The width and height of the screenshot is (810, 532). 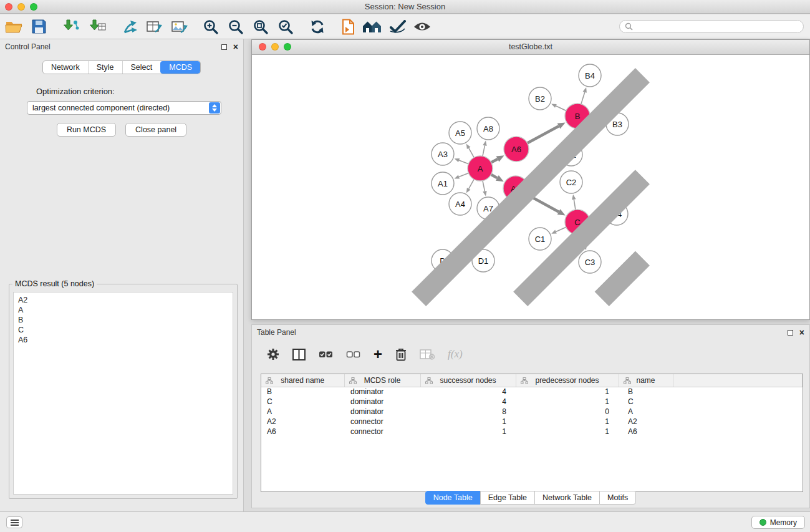 What do you see at coordinates (405, 7) in the screenshot?
I see `window-titlebar: Session: New Session` at bounding box center [405, 7].